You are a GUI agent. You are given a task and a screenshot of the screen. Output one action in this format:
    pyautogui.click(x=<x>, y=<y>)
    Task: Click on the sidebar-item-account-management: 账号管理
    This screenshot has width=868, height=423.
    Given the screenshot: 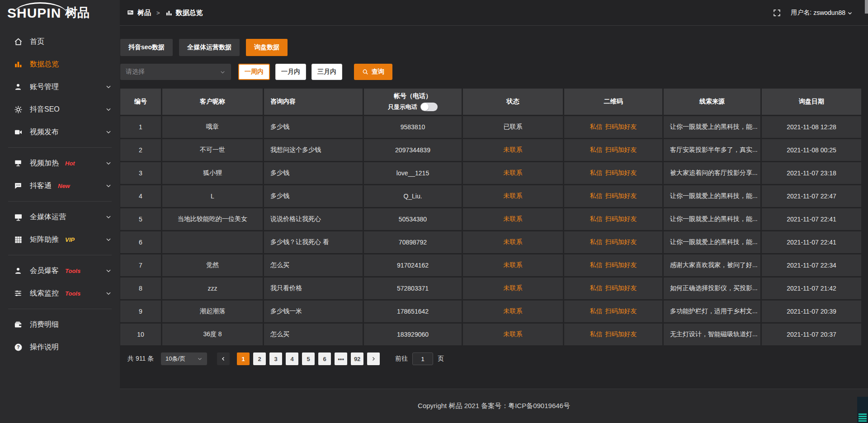 What is the action you would take?
    pyautogui.click(x=60, y=87)
    